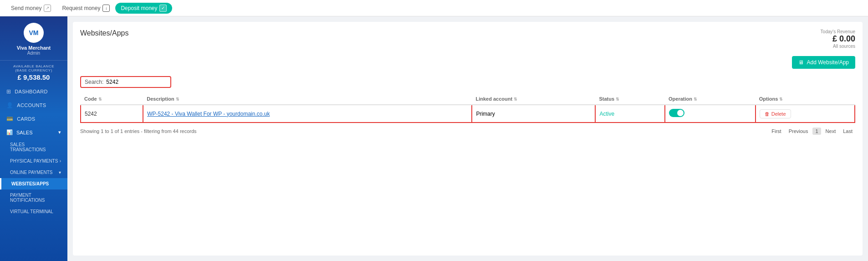 The image size is (868, 261). What do you see at coordinates (468, 114) in the screenshot?
I see `table-body: 5242 WP-5242 - Viva Wallet For WP - your…` at bounding box center [468, 114].